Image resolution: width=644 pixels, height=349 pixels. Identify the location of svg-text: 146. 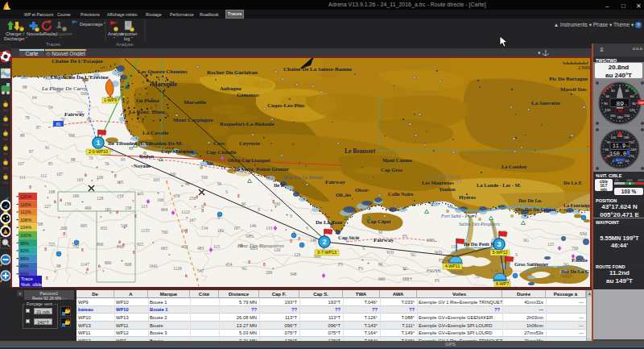
(253, 226).